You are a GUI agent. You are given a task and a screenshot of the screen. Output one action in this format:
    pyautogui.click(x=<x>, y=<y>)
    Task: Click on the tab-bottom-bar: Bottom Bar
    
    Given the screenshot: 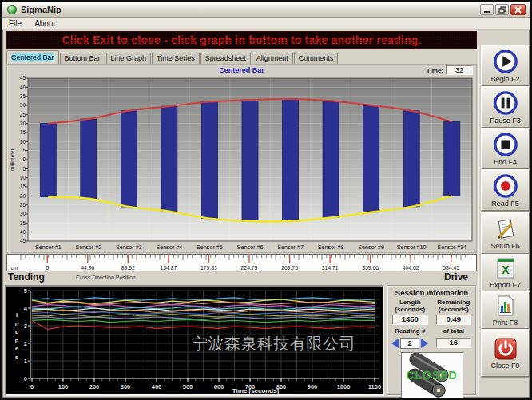 What is the action you would take?
    pyautogui.click(x=83, y=58)
    